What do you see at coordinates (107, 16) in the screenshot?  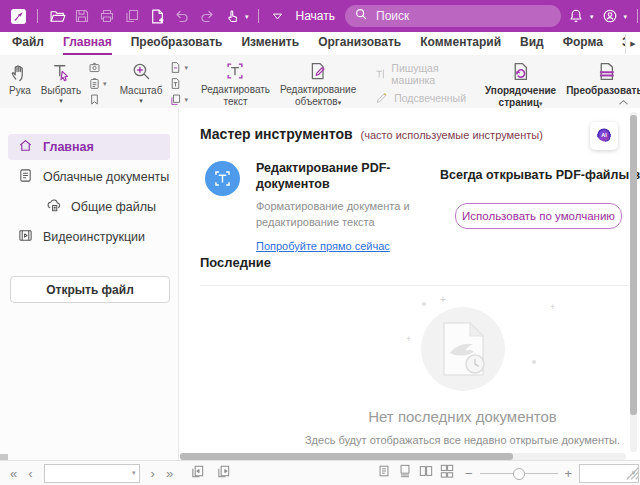 I see `print-icon` at bounding box center [107, 16].